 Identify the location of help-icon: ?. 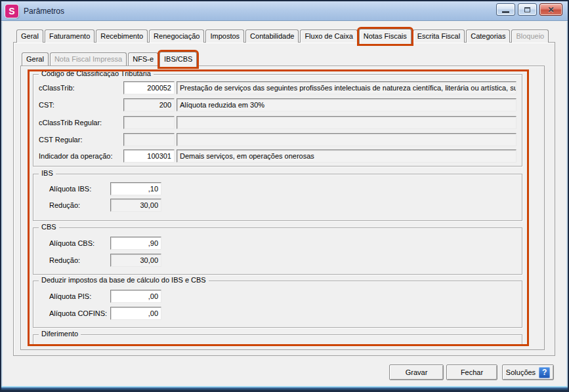
(545, 372).